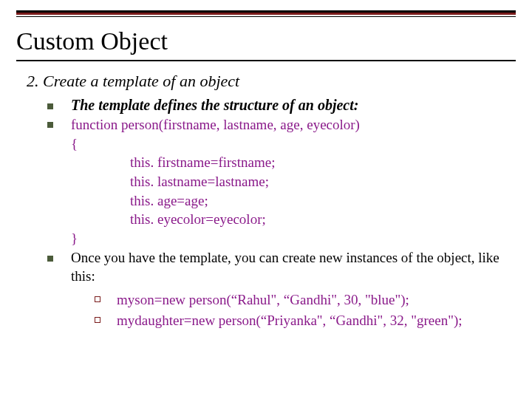 The image size is (532, 399). What do you see at coordinates (266, 81) in the screenshot?
I see `section-heading: 2. Create a template of an object` at bounding box center [266, 81].